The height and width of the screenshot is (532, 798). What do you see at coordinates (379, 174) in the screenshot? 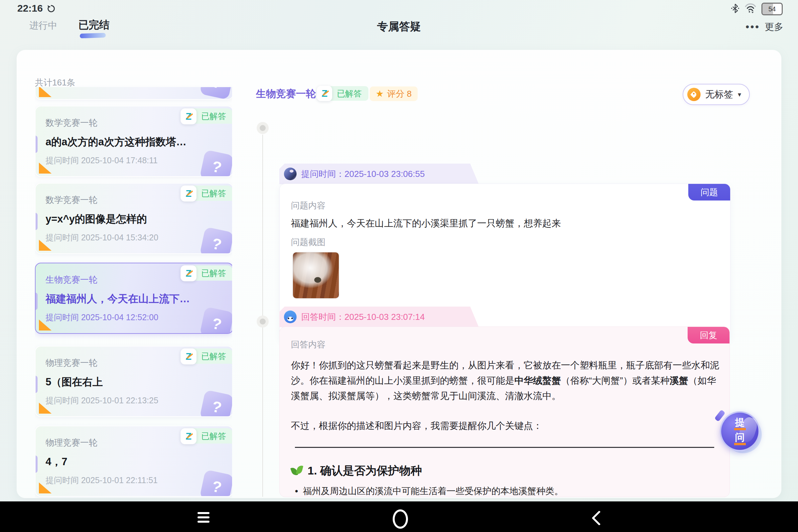
I see `question-time-strip: 提问时间：2025-10-03 23:06:55` at bounding box center [379, 174].